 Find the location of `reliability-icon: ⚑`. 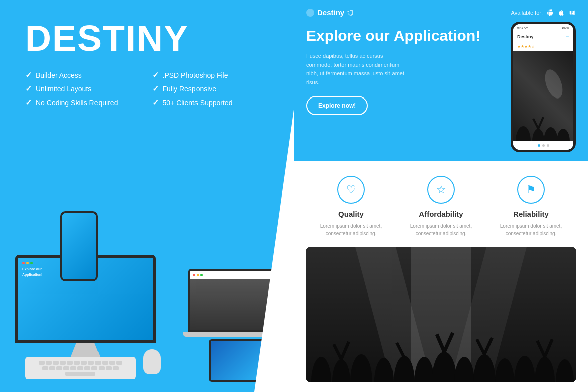

reliability-icon: ⚑ is located at coordinates (531, 190).